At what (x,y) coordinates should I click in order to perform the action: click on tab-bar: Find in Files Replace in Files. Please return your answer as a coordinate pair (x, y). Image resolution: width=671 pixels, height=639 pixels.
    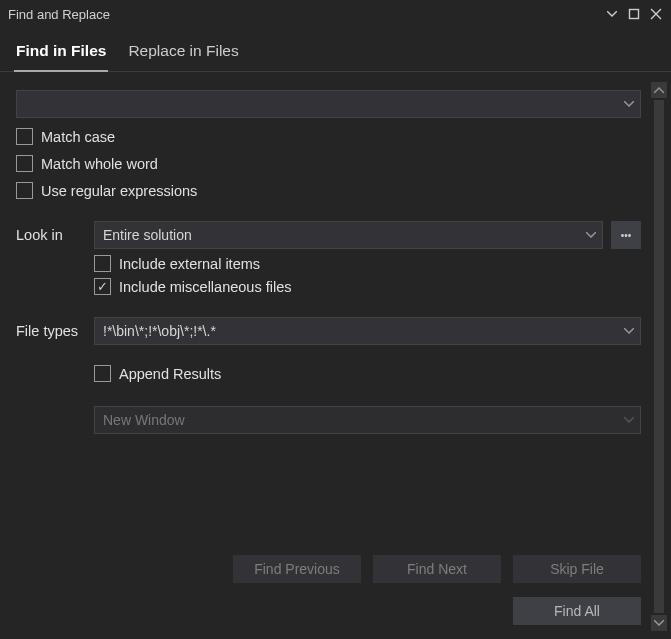
    Looking at the image, I should click on (336, 50).